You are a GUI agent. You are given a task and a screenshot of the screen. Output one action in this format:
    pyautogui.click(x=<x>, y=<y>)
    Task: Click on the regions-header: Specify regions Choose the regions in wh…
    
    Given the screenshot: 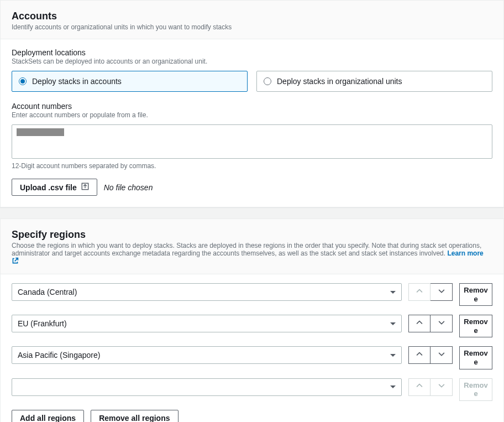 What is the action you would take?
    pyautogui.click(x=252, y=247)
    